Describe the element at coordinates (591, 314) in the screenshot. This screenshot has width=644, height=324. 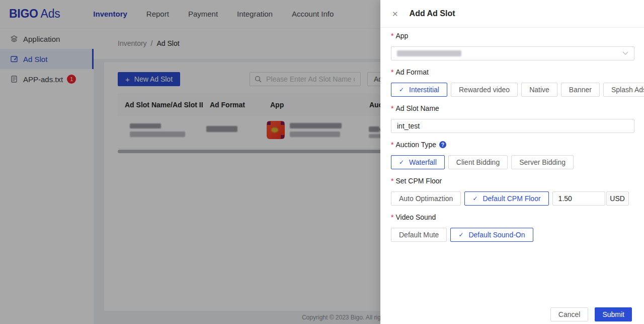
I see `modal-footer: Cancel Submit` at that location.